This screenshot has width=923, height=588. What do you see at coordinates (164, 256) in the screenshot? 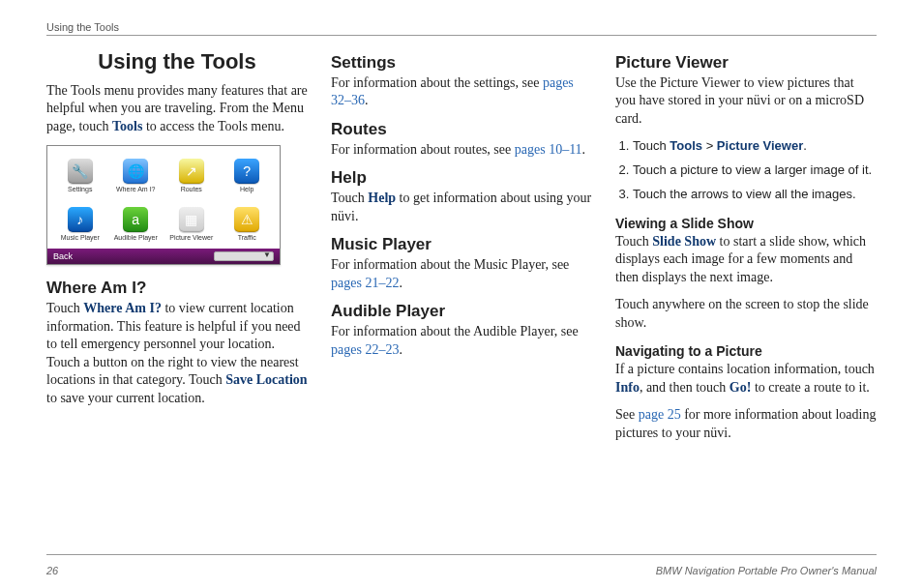
I see `tools-bottom-bar: Back` at bounding box center [164, 256].